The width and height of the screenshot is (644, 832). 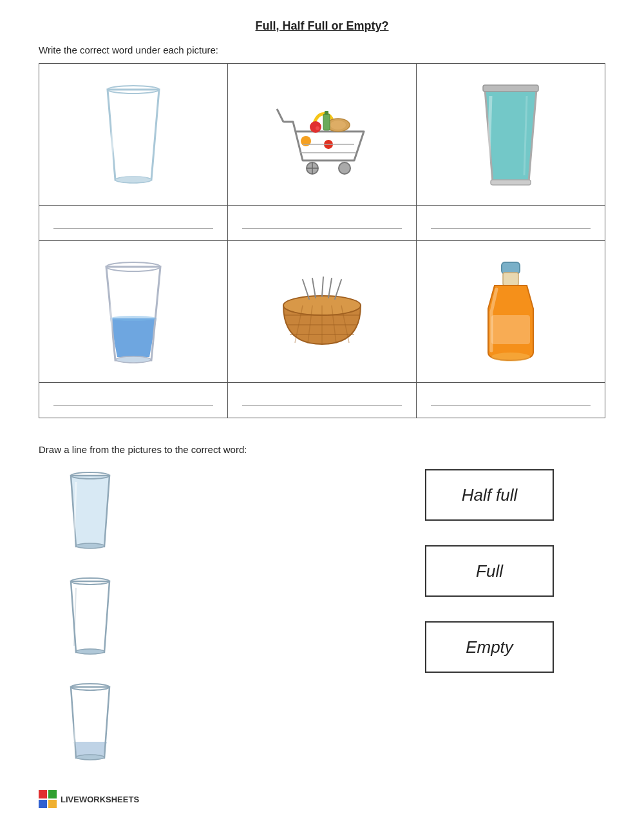 I want to click on half-glass-svg, so click(x=133, y=312).